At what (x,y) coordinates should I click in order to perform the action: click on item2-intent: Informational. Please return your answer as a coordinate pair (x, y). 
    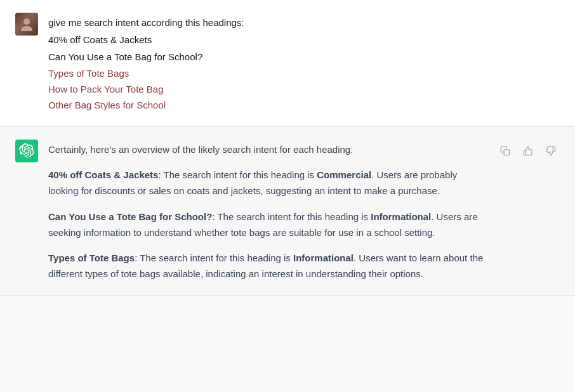
    Looking at the image, I should click on (401, 217).